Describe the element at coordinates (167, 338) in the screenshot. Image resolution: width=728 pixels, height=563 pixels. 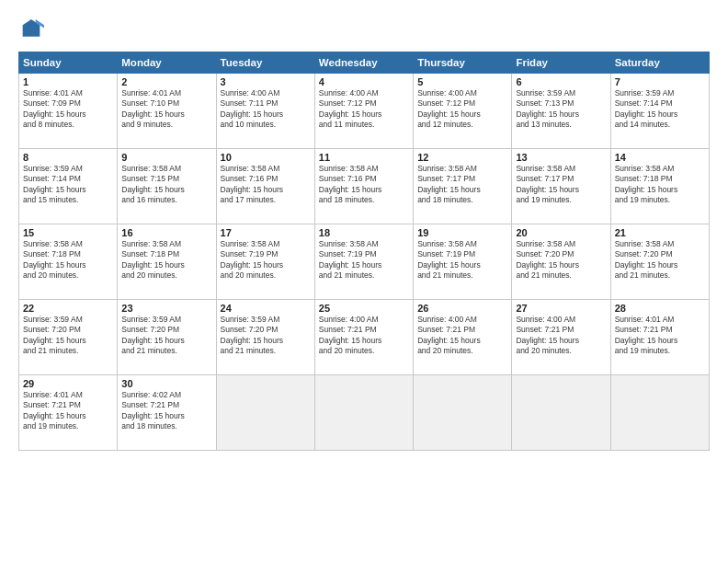
I see `table-row: 23Sunrise: 3:59 AMSunset: 7:20 PMDayligh…` at that location.